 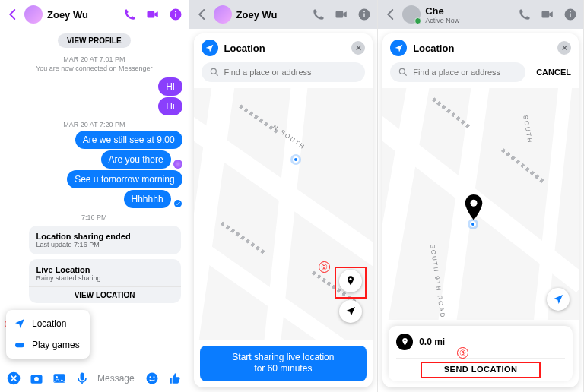 I want to click on gamepad-icon, so click(x=20, y=345).